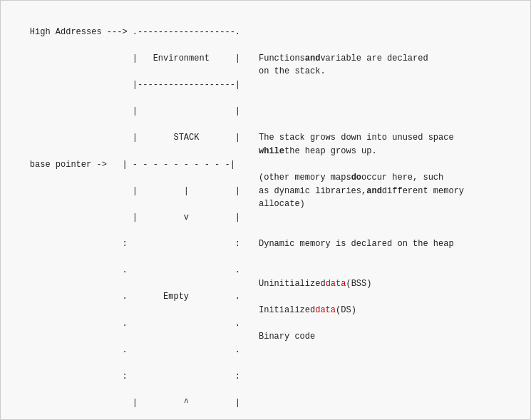  I want to click on keyword-while: while, so click(272, 151).